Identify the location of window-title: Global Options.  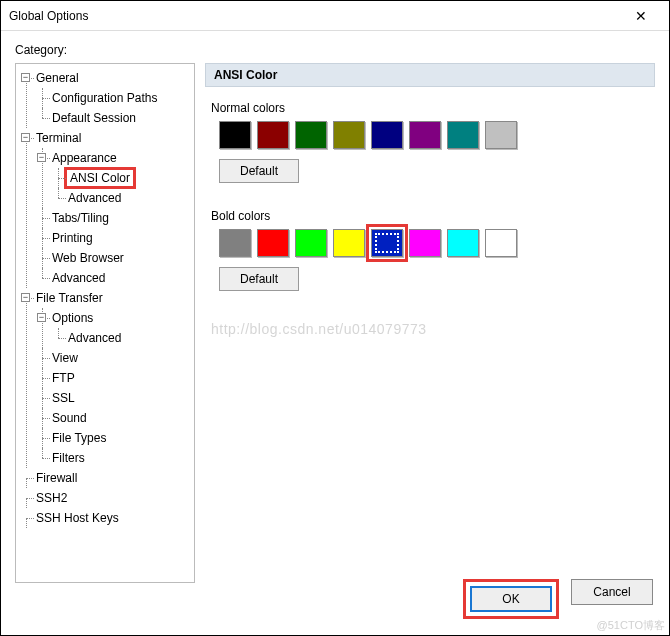
(315, 16).